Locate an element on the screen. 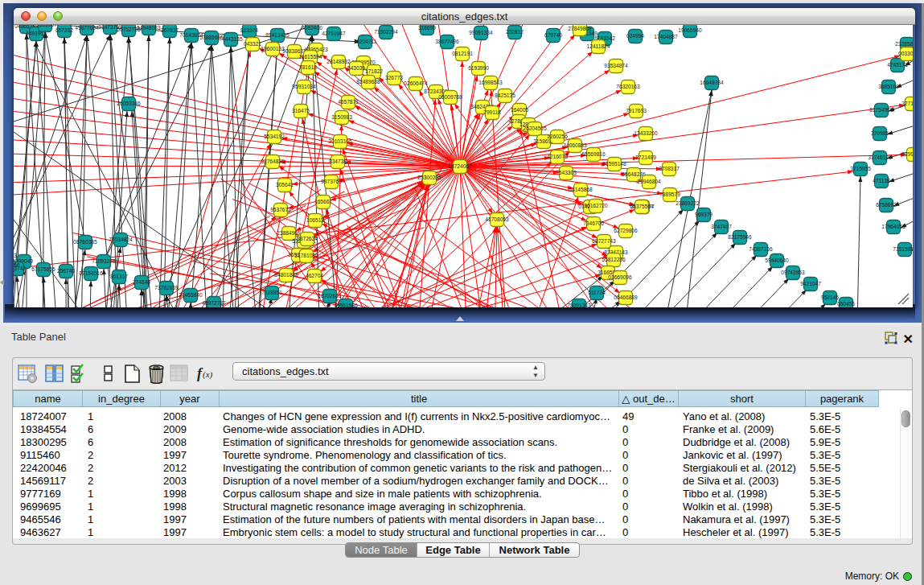 The width and height of the screenshot is (924, 585). svg-text: 3747407 is located at coordinates (721, 227).